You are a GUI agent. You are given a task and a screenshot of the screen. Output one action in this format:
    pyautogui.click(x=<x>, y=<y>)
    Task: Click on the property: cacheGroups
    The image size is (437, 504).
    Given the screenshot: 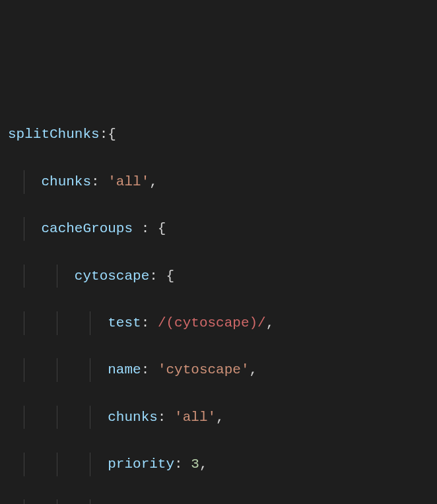 What is the action you would take?
    pyautogui.click(x=87, y=228)
    